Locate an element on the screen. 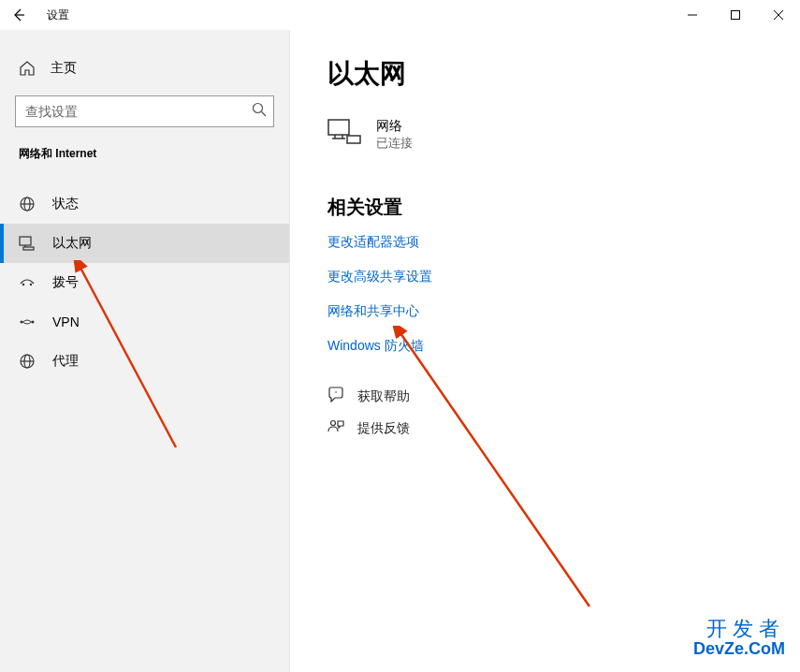 The width and height of the screenshot is (800, 672). network-status-block: 网络 已连接 is located at coordinates (545, 135).